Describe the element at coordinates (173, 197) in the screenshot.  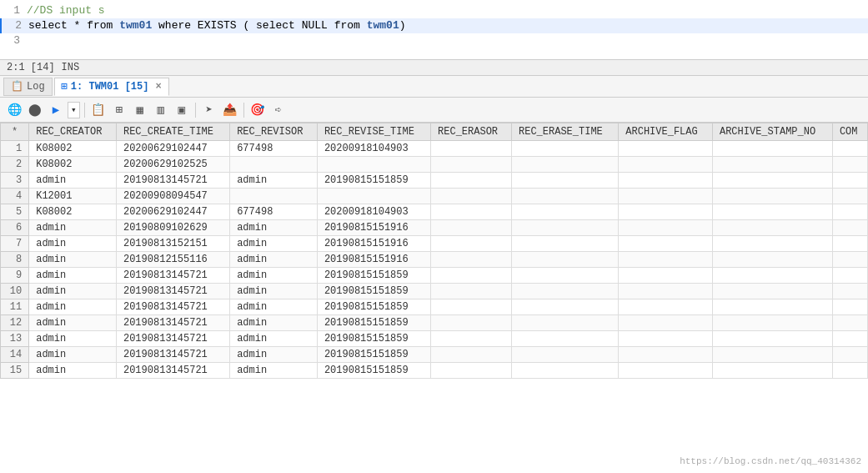
I see `cell-rec-create-time: 20200908094547` at that location.